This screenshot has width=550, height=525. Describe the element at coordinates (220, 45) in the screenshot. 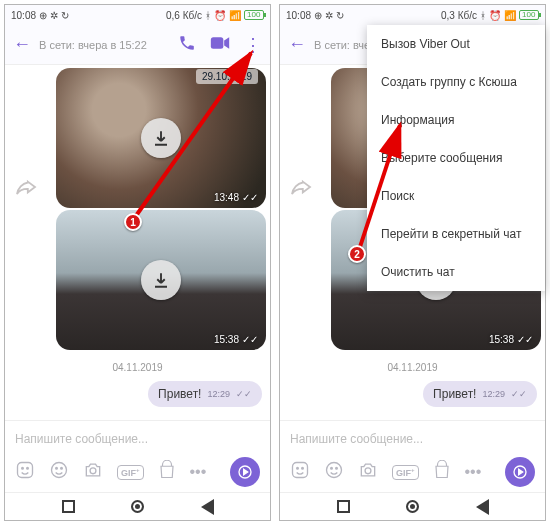

I see `video-icon` at that location.